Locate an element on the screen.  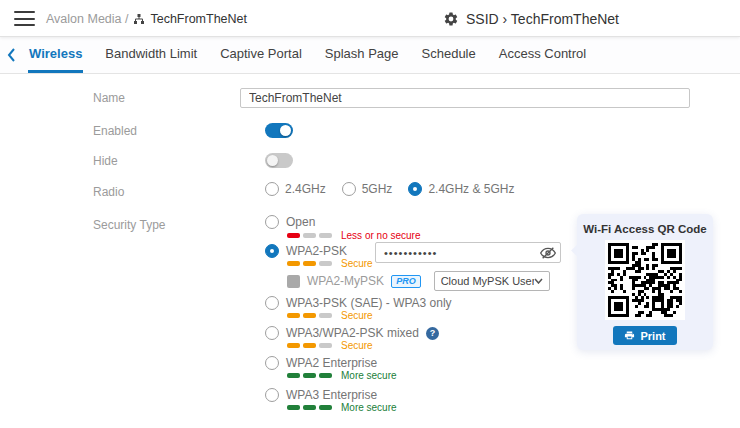
hide-toggle is located at coordinates (279, 160).